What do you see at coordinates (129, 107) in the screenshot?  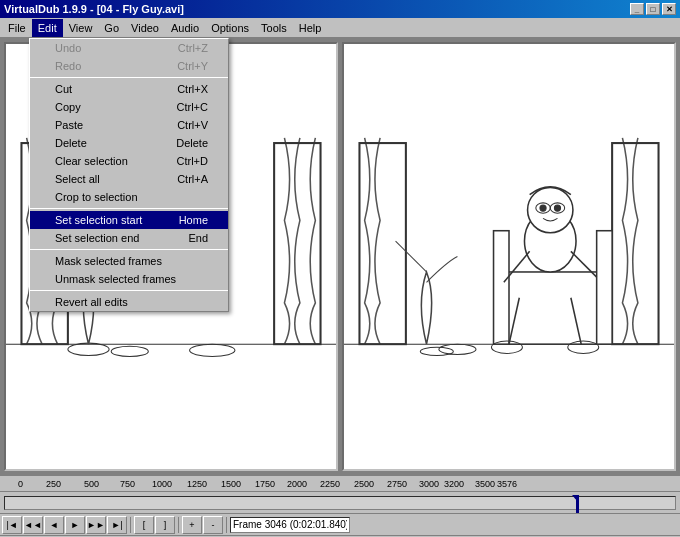 I see `menu-item-copy: Copy Ctrl+C` at bounding box center [129, 107].